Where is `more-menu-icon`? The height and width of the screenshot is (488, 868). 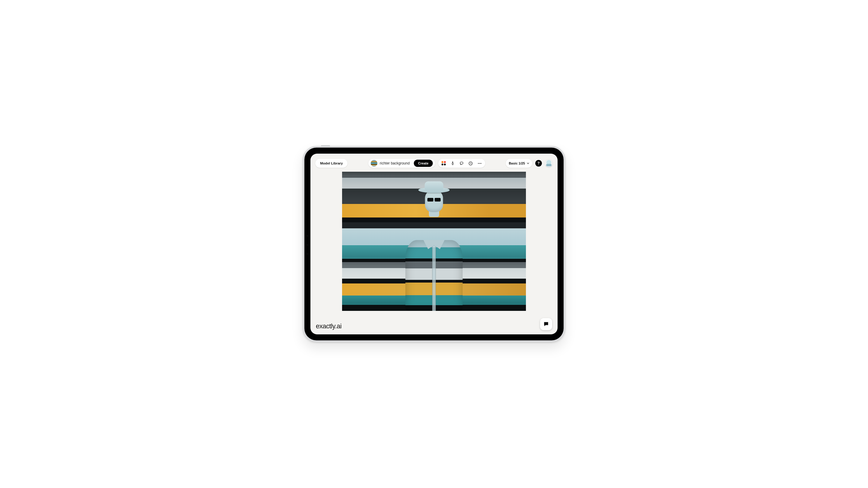
more-menu-icon is located at coordinates (480, 163).